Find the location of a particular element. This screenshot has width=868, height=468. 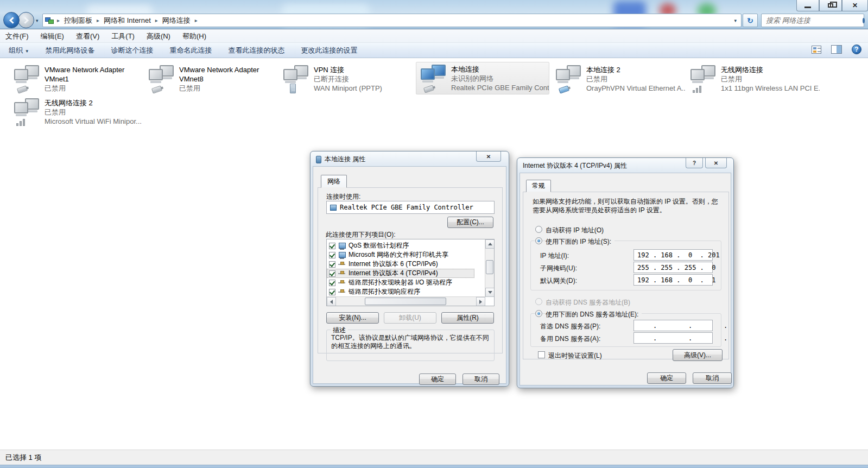

adapter-status: 已禁用 is located at coordinates (636, 79).